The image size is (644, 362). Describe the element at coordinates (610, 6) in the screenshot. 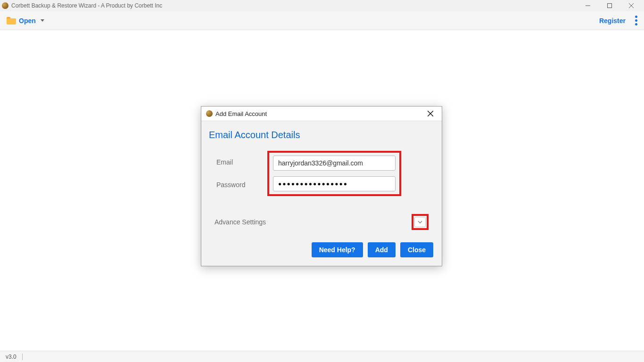

I see `maximize-icon` at that location.